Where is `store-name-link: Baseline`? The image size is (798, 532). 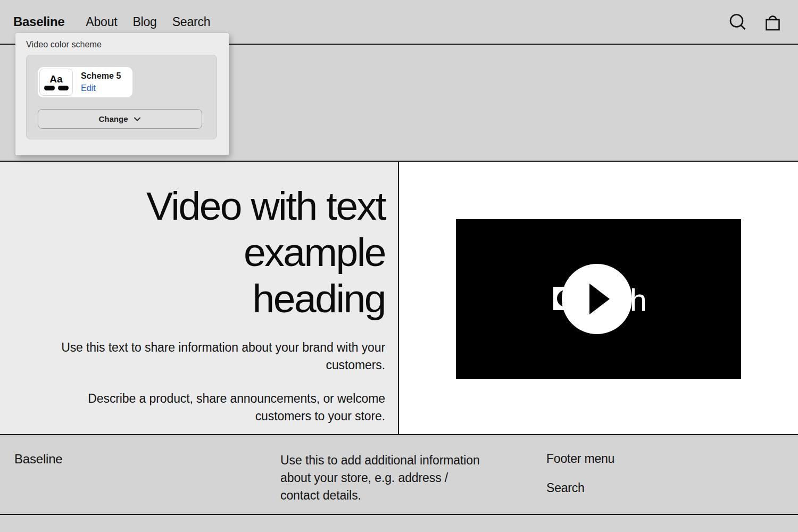
store-name-link: Baseline is located at coordinates (39, 22).